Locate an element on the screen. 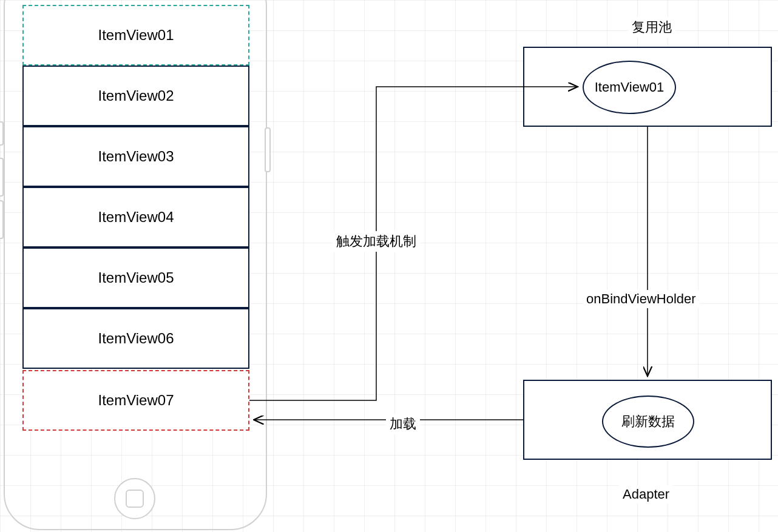 Image resolution: width=778 pixels, height=532 pixels. phone-home-inner is located at coordinates (135, 499).